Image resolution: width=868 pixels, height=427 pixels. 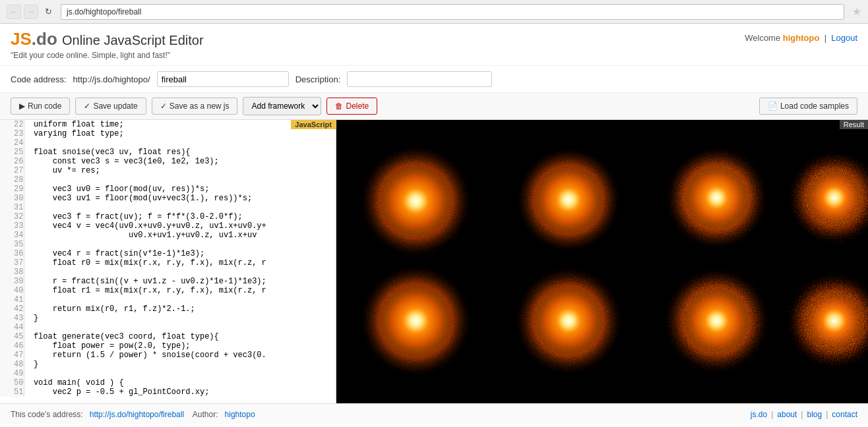 I want to click on app-header: JS.do Online JavaScript Editor "Edit you…, so click(x=434, y=45).